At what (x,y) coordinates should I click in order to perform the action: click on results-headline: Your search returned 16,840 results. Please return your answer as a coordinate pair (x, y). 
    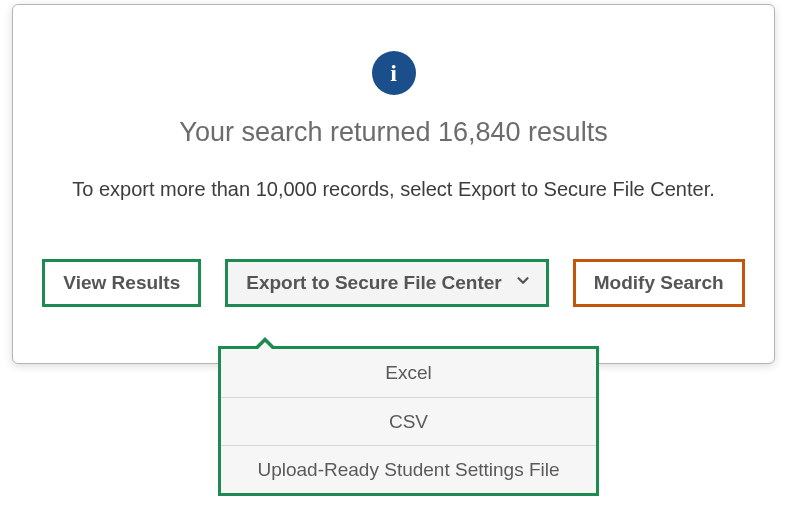
    Looking at the image, I should click on (394, 132).